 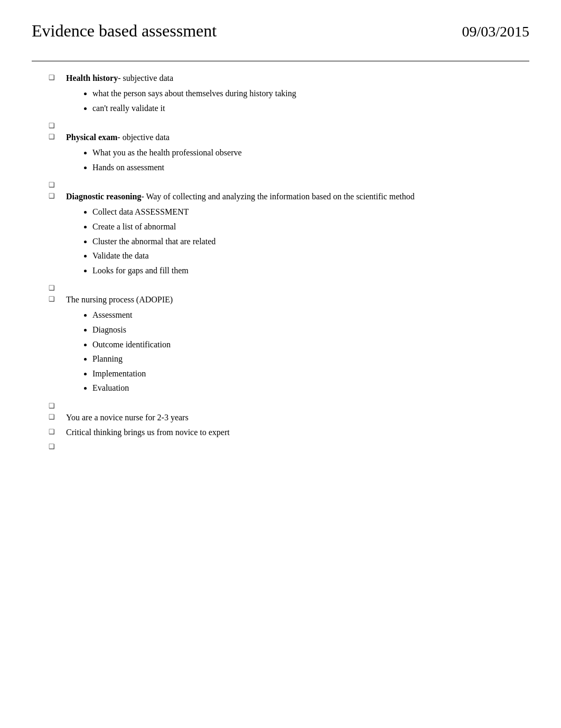 I want to click on sub-list: what the person says about themselves du…, so click(x=298, y=100).